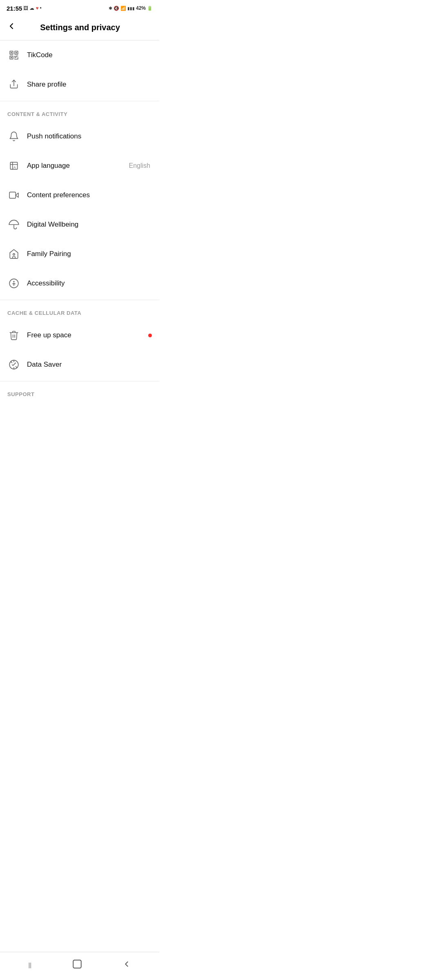  What do you see at coordinates (80, 136) in the screenshot?
I see `settings-item-push-notifications: Push notifications` at bounding box center [80, 136].